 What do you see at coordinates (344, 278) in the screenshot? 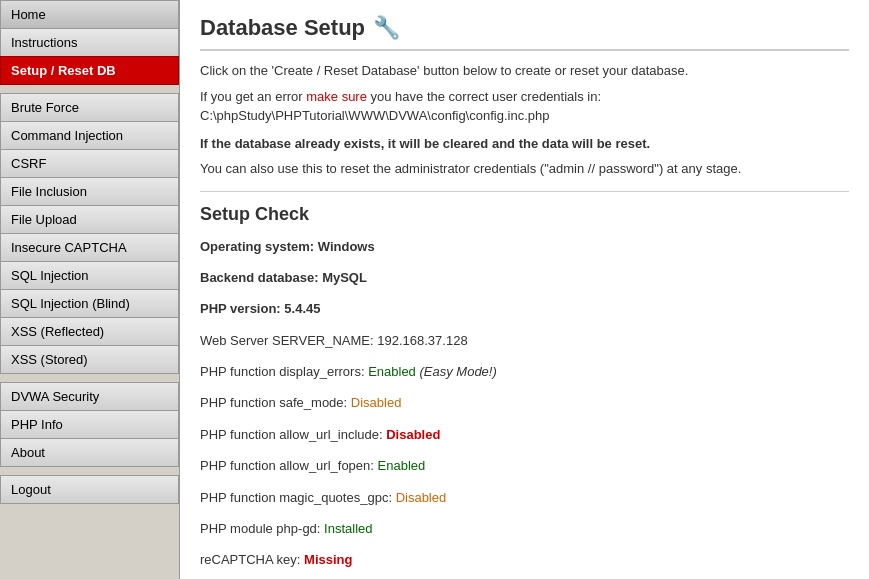
I see `db-value: MySQL` at bounding box center [344, 278].